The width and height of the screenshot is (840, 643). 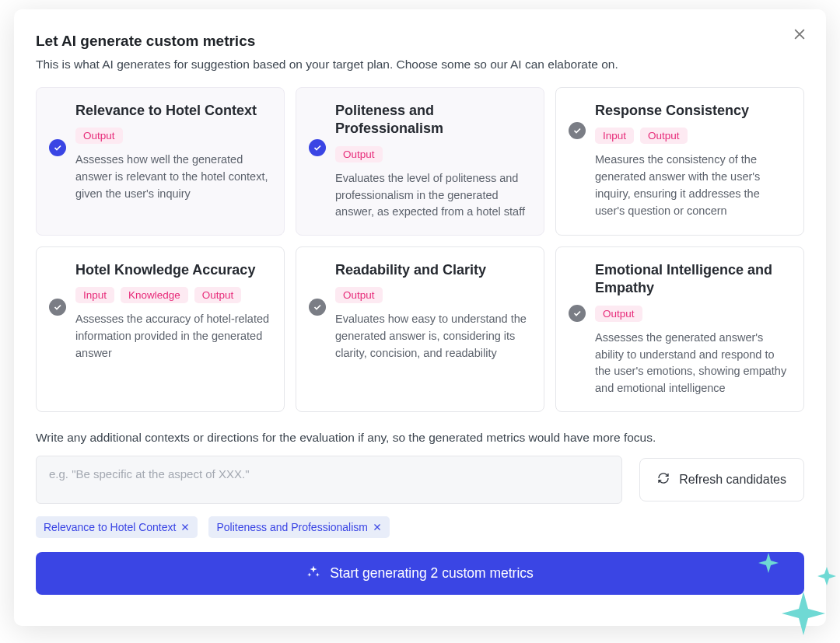 What do you see at coordinates (160, 162) in the screenshot?
I see `metric-card: Relevance to Hotel ContextOutputAssesses…` at bounding box center [160, 162].